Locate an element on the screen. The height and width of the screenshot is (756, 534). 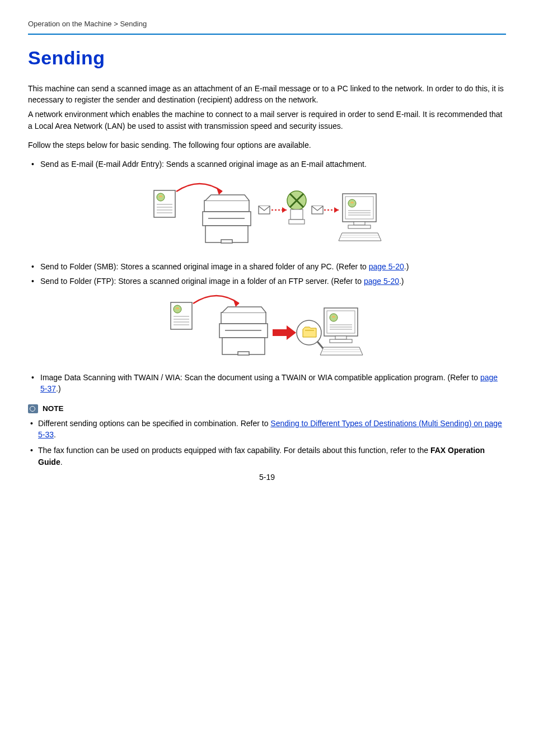
note-list: Different sending options can be specifi… is located at coordinates (267, 442).